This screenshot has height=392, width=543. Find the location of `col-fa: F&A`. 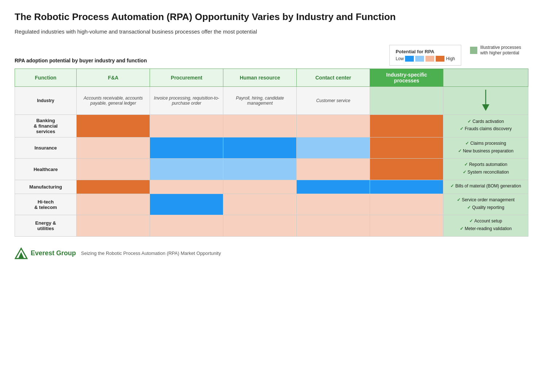

col-fa: F&A is located at coordinates (113, 77).